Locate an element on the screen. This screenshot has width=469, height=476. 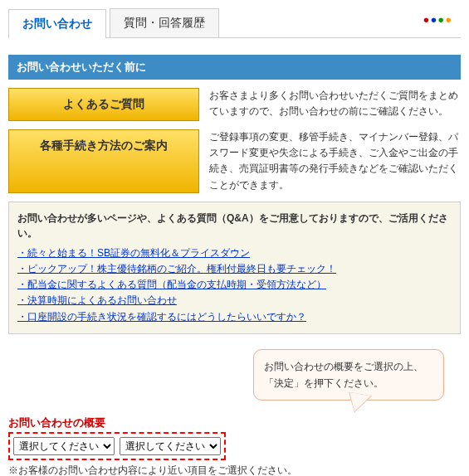
brand-logo: ●●●● is located at coordinates (438, 20).